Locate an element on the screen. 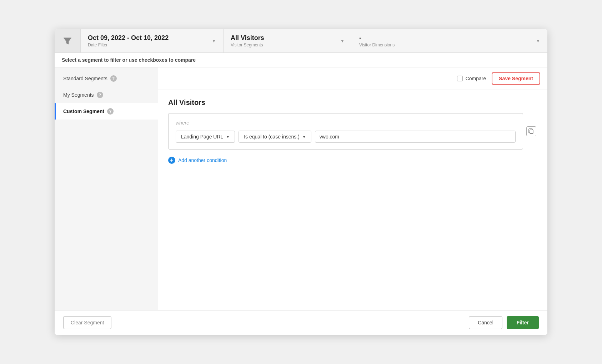 Image resolution: width=602 pixels, height=364 pixels. operator-dropdown-label: Is equal to (case insens.) is located at coordinates (272, 137).